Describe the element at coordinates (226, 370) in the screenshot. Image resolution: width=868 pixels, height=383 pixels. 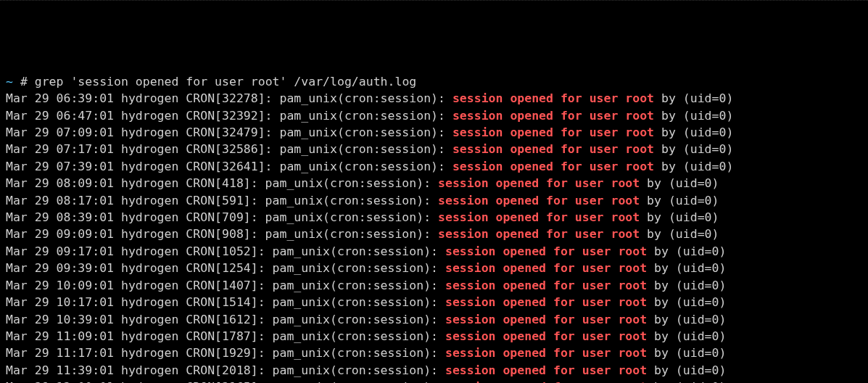
I see `log-prefix: Mar 29 11:39:01 hydrogen CRON[2018]: pam…` at that location.